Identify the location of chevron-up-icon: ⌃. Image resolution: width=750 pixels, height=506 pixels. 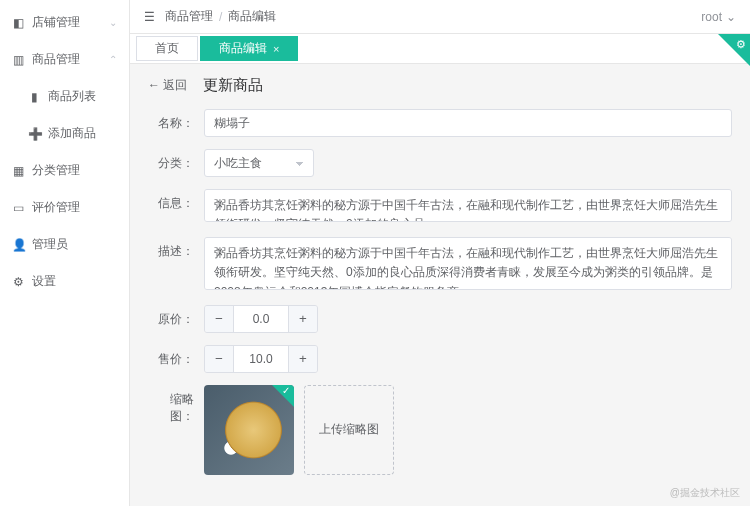
(113, 60).